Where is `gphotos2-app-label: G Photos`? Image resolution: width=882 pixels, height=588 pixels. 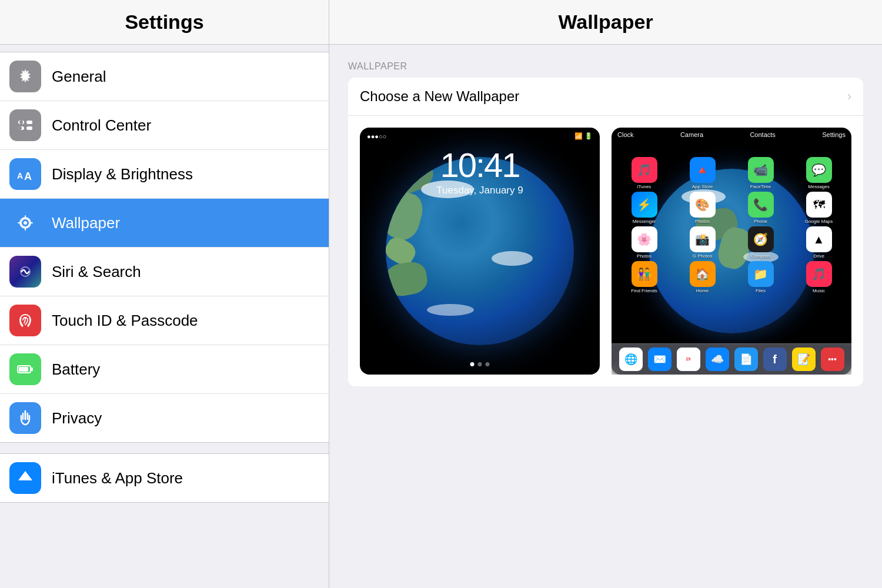
gphotos2-app-label: G Photos is located at coordinates (702, 256).